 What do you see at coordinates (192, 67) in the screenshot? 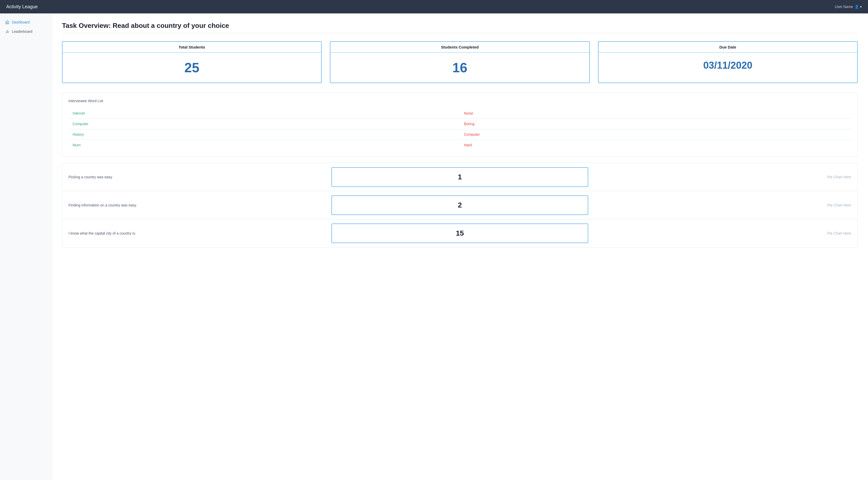
I see `total-students-value: 25` at bounding box center [192, 67].